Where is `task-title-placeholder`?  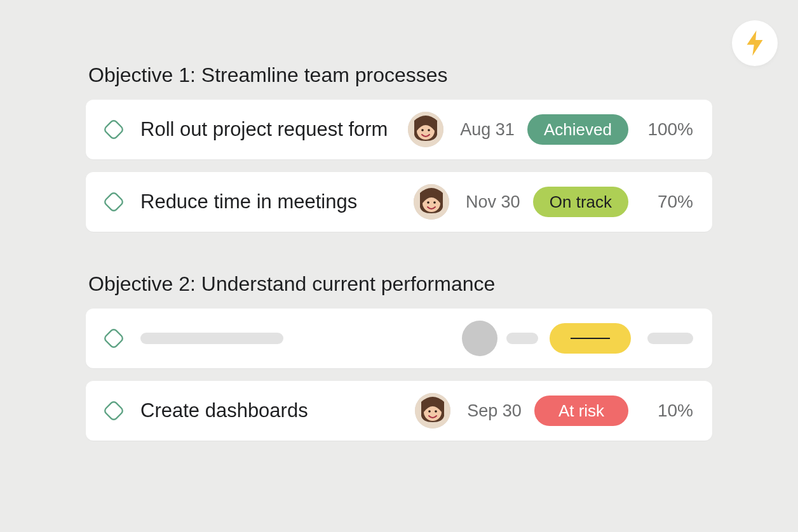 task-title-placeholder is located at coordinates (295, 338).